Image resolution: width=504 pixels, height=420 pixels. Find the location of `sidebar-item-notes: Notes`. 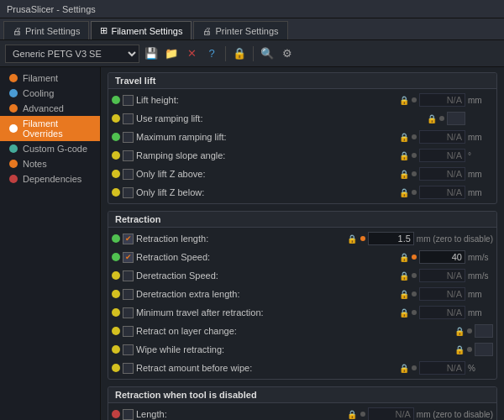

sidebar-item-notes: Notes is located at coordinates (50, 164).